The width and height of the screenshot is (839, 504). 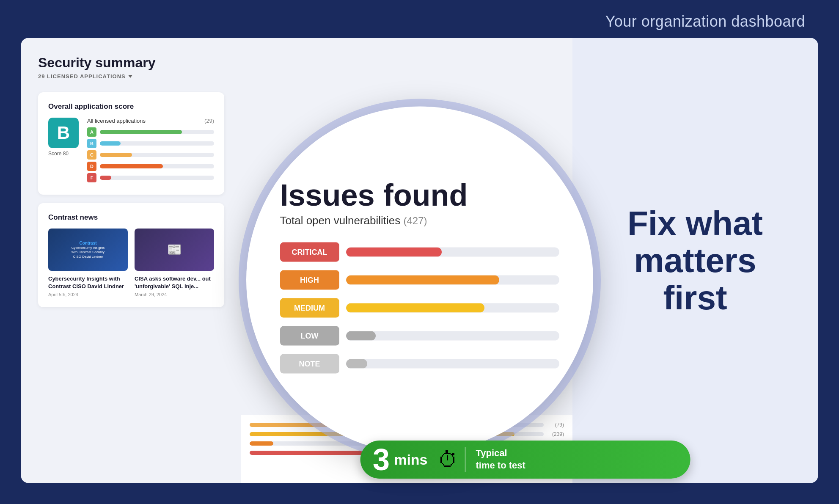 What do you see at coordinates (556, 434) in the screenshot?
I see `count-number: (239)` at bounding box center [556, 434].